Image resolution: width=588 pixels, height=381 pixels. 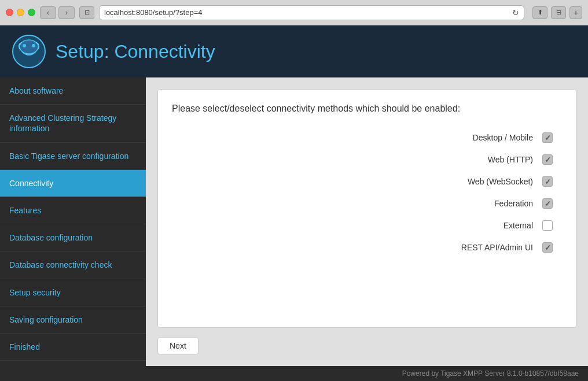 I want to click on app-logo, so click(x=29, y=51).